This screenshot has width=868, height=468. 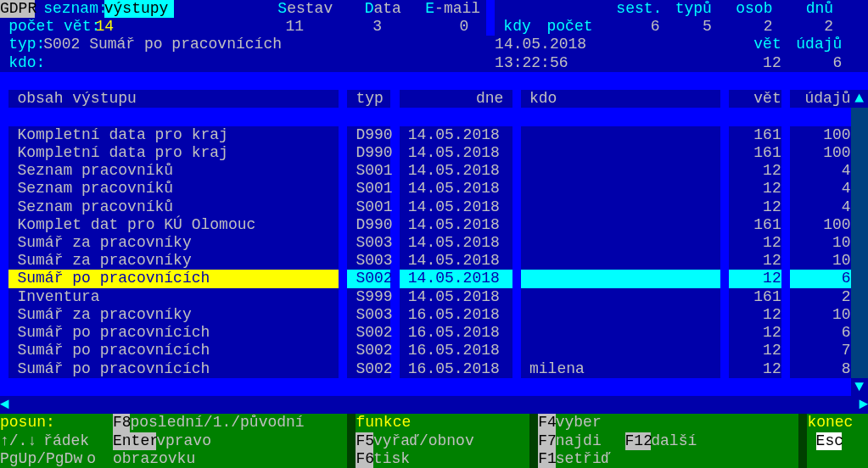 What do you see at coordinates (820, 370) in the screenshot?
I see `cell-udaju: 8` at bounding box center [820, 370].